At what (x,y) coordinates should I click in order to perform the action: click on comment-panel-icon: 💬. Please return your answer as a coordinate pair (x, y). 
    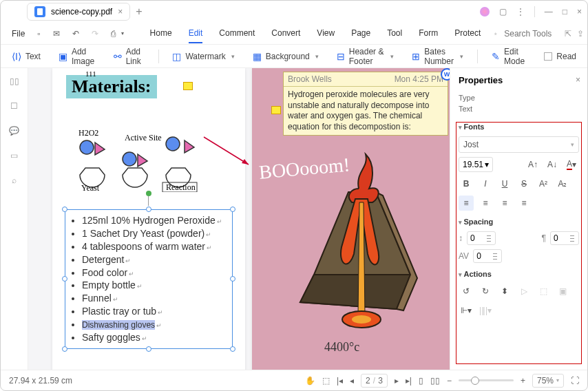
    Looking at the image, I should click on (14, 131).